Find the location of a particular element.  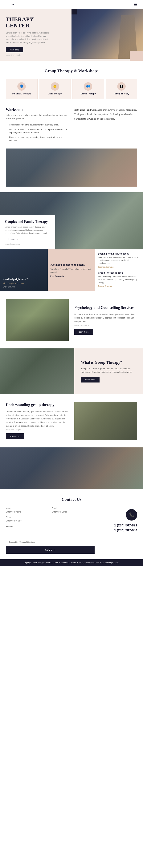

contact-phone-label: Phone is located at coordinates (50, 517).